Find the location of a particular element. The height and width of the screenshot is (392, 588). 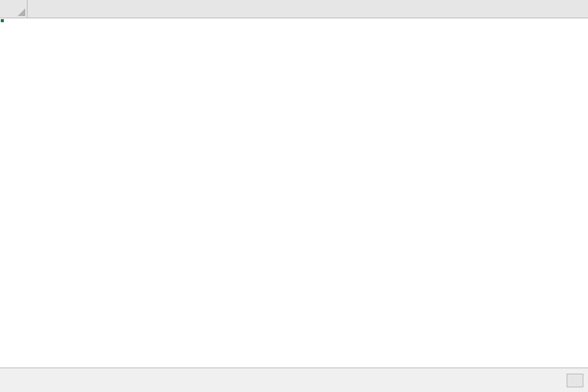

hscroll-left-button is located at coordinates (575, 381).